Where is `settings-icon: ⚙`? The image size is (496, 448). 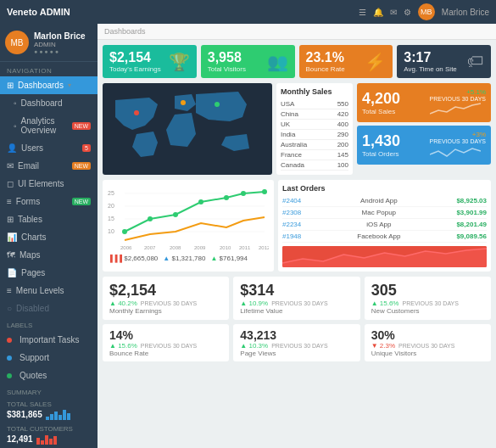 settings-icon: ⚙ is located at coordinates (407, 12).